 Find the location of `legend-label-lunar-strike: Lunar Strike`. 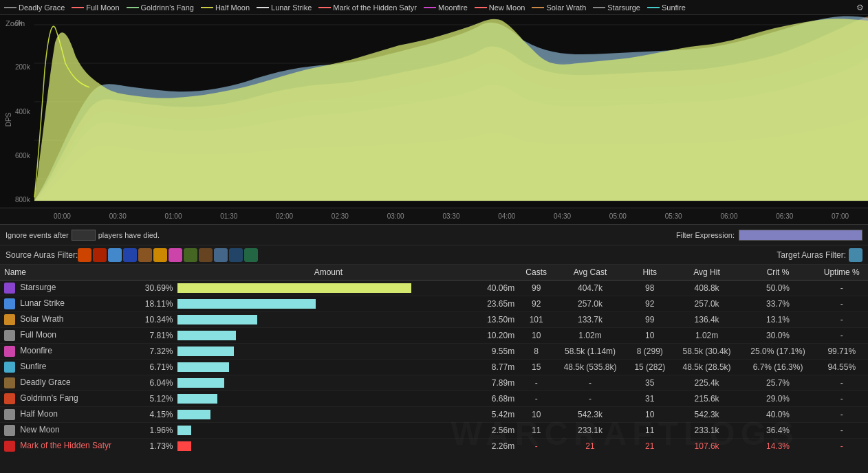

legend-label-lunar-strike: Lunar Strike is located at coordinates (292, 8).